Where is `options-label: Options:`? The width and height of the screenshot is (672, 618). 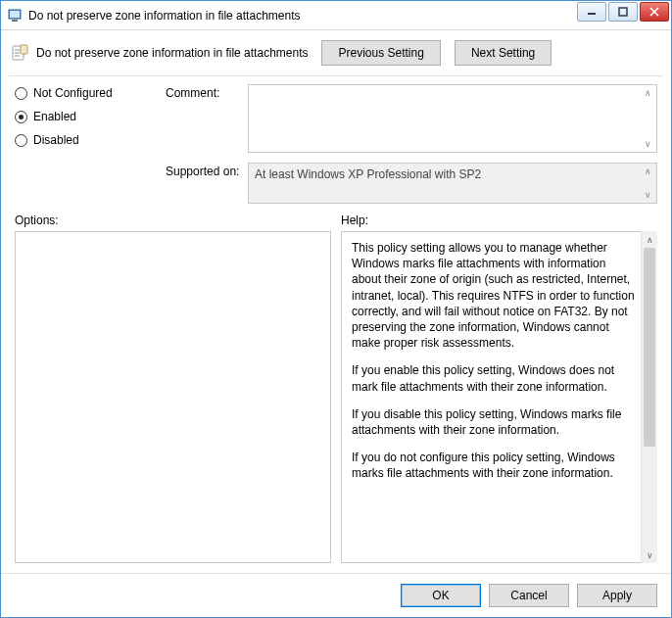 options-label: Options: is located at coordinates (172, 220).